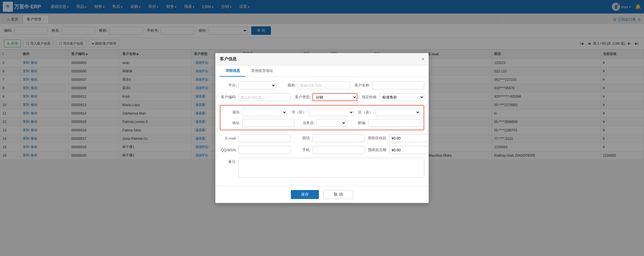 This screenshot has width=644, height=256. Describe the element at coordinates (398, 138) in the screenshot. I see `initial-receivable-group: 期初应收款:` at that location.